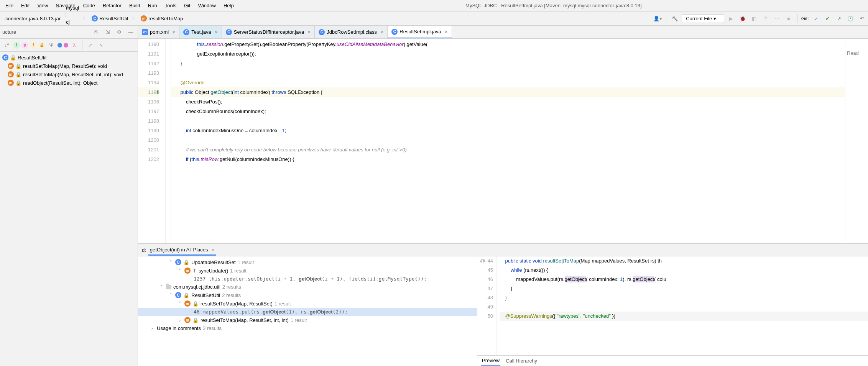 The image size is (868, 366). I want to click on editor-tab: CResultSetImpl.java×, so click(420, 32).